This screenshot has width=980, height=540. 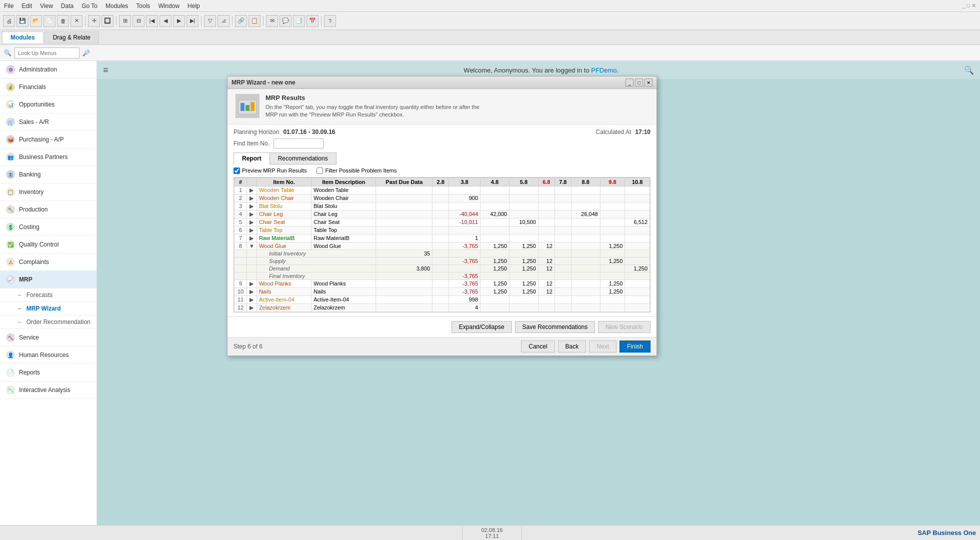 I want to click on toolbar-doc: 📑, so click(x=299, y=21).